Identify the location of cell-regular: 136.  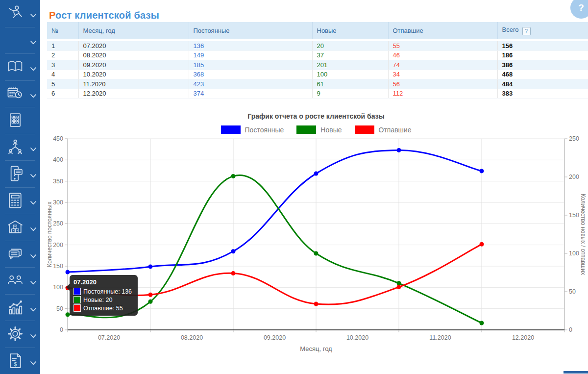
(250, 46).